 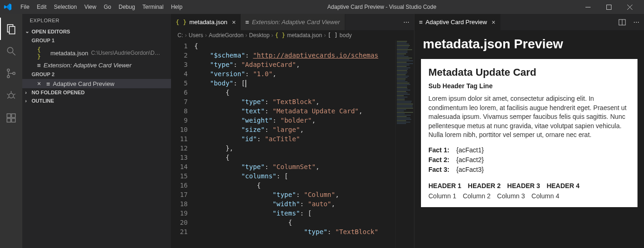 I want to click on tab-label: Extension: Adaptive Card Viewer, so click(x=296, y=22).